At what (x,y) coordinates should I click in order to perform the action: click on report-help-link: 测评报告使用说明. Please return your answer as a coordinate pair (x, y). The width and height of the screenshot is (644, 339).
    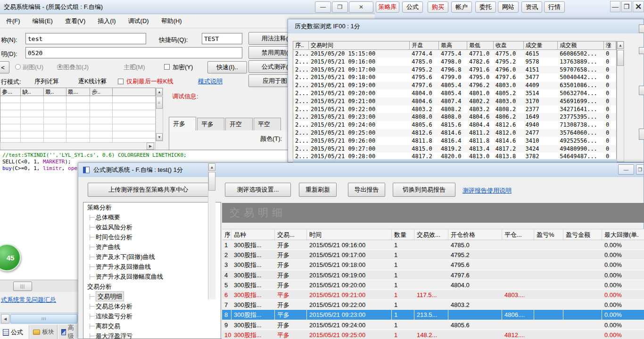
    Looking at the image, I should click on (487, 191).